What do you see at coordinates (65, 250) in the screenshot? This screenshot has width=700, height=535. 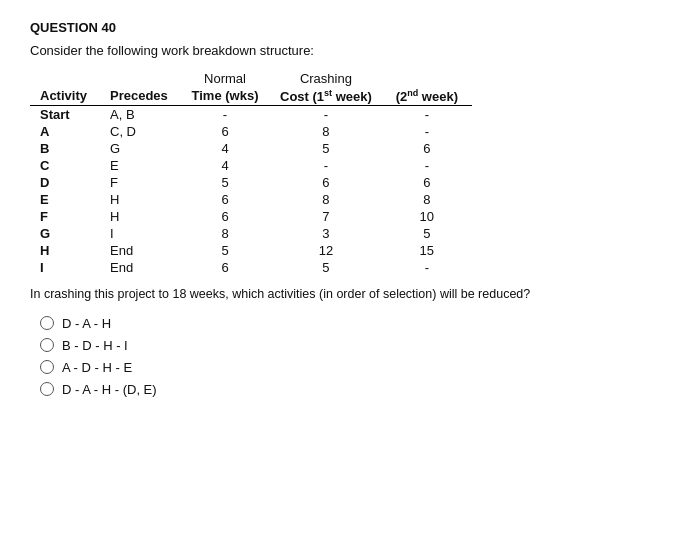 I see `cell-r8-c0: H` at bounding box center [65, 250].